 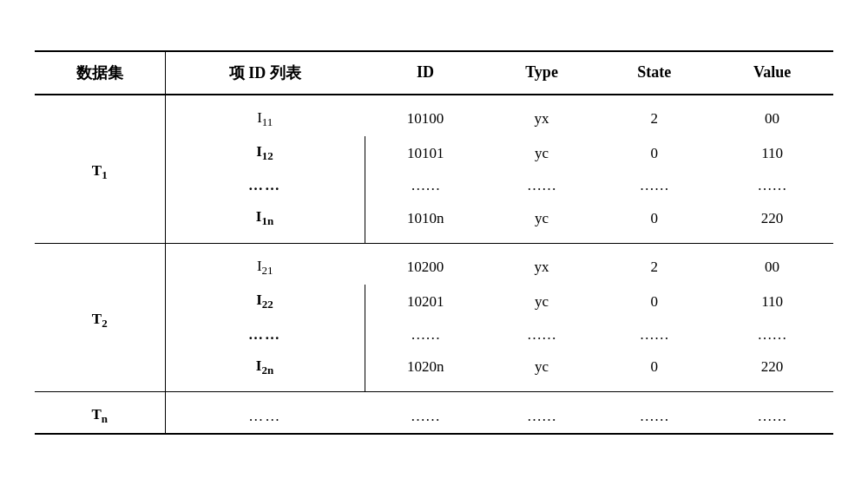 I want to click on id-cell: 10100, so click(x=425, y=115).